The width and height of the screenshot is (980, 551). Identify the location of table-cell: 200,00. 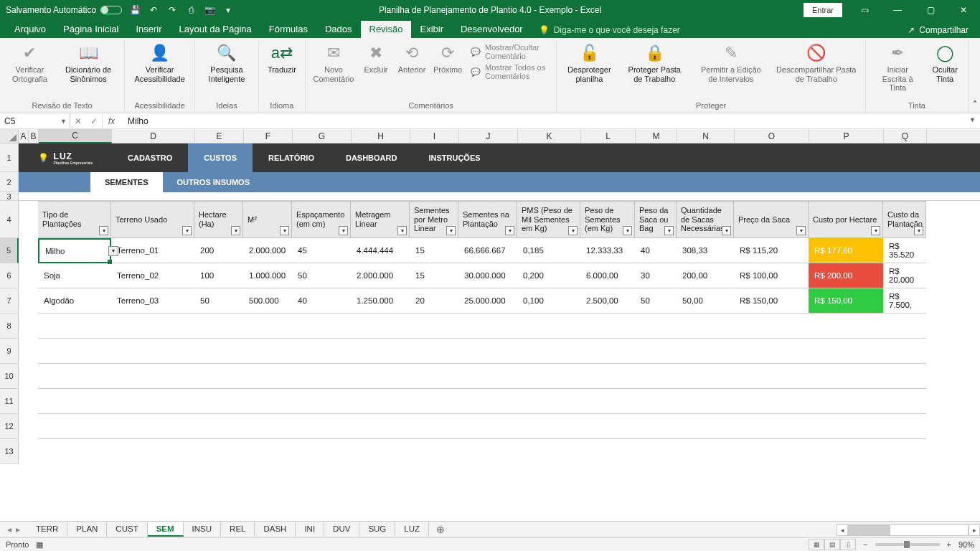
(705, 276).